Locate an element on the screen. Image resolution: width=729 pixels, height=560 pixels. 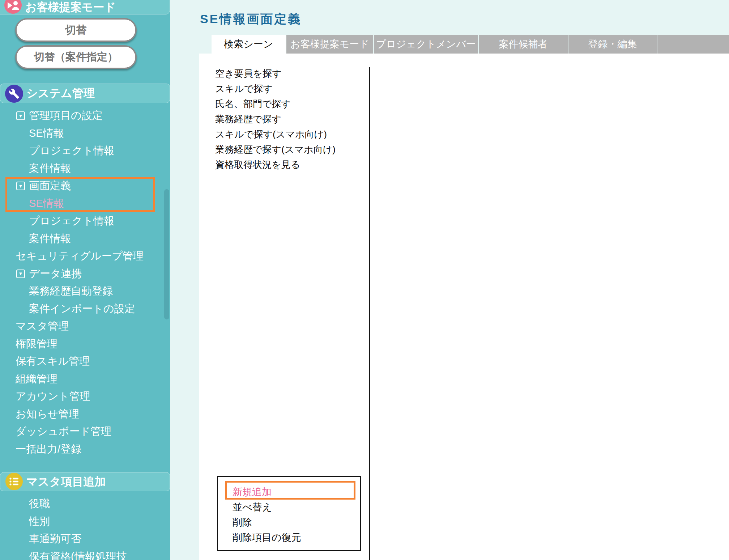
sidebar-item-case-import-settings: 案件インポートの設定 is located at coordinates (85, 309).